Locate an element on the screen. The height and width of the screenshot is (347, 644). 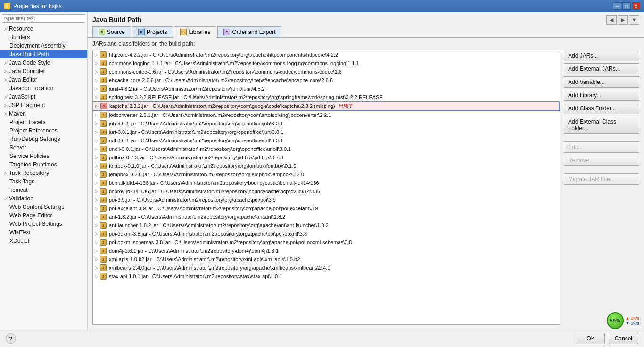
content-header: Java Build Path ◀ ▶ ▼ is located at coordinates (366, 19).